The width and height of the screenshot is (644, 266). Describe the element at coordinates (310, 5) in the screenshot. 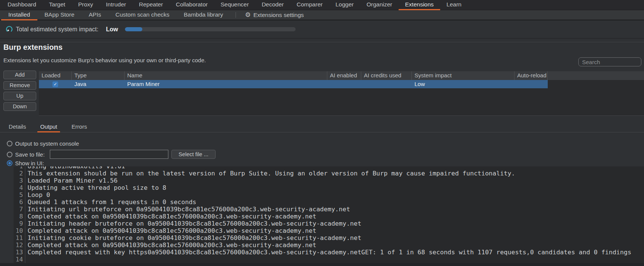

I see `tab-comparer: Comparer` at that location.